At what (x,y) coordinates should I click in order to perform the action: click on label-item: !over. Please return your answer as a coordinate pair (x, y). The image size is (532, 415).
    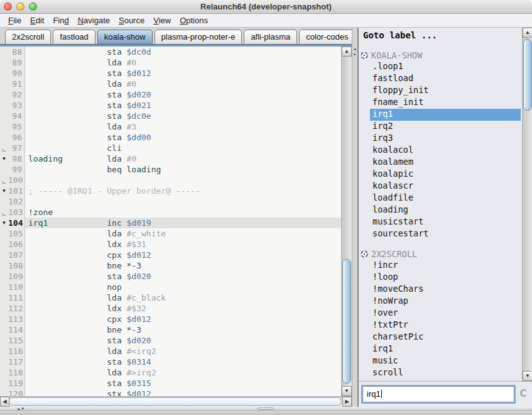
    Looking at the image, I should click on (440, 313).